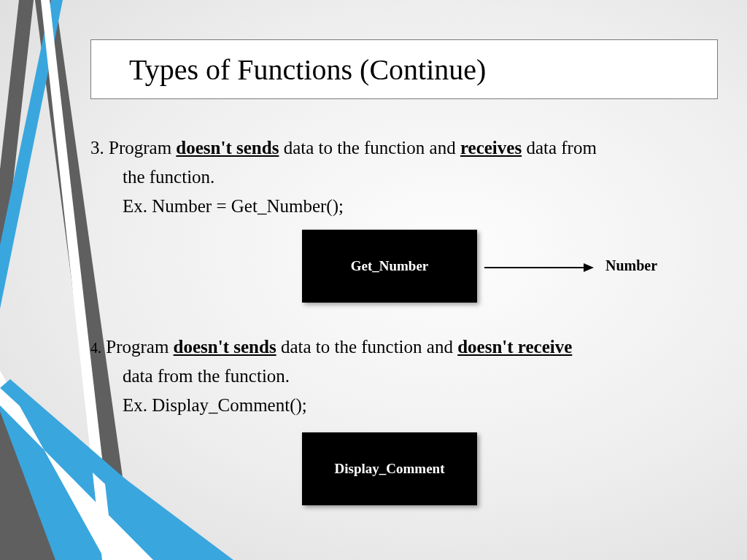 Image resolution: width=747 pixels, height=560 pixels. What do you see at coordinates (404, 177) in the screenshot?
I see `item-3-line-2: the function.` at bounding box center [404, 177].